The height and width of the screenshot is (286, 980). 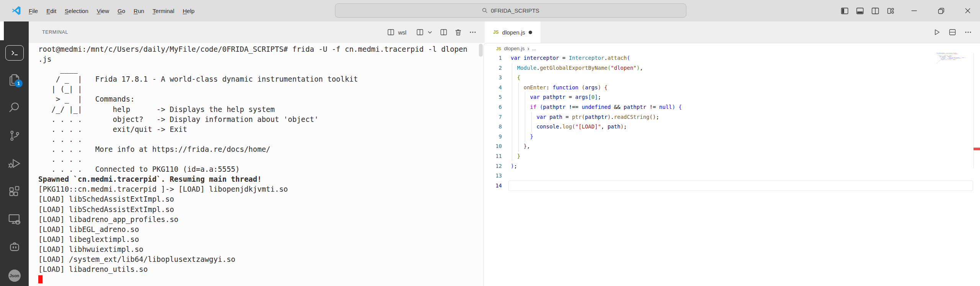 What do you see at coordinates (732, 146) in the screenshot?
I see `code-line: 10 },` at bounding box center [732, 146].